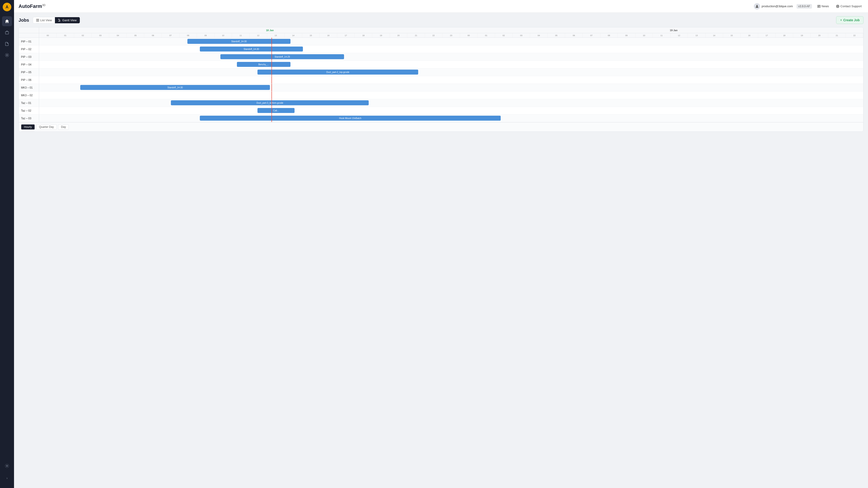 The width and height of the screenshot is (868, 488). Describe the element at coordinates (441, 127) in the screenshot. I see `gantt-footer: HourlyQuarter DayDay` at that location.